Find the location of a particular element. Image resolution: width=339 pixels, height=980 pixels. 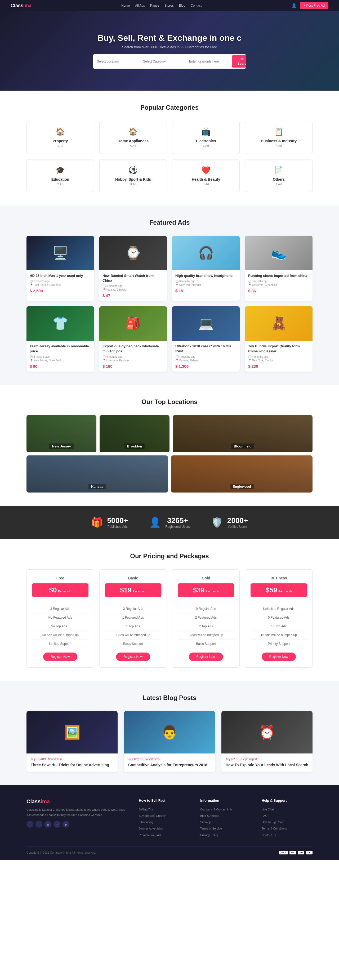

copyright: Copyright © 2021 Company Name All rights… is located at coordinates (61, 853).